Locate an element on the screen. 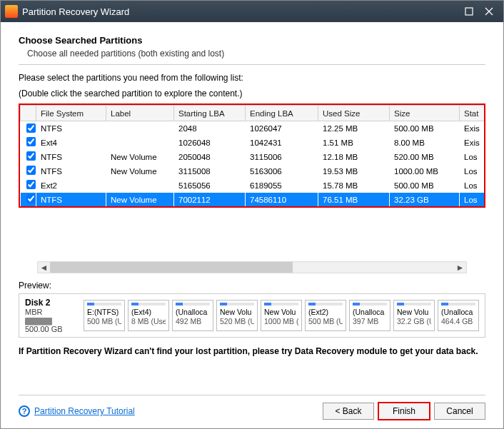 The image size is (504, 429). chip-size: 8 MB (Use is located at coordinates (148, 321).